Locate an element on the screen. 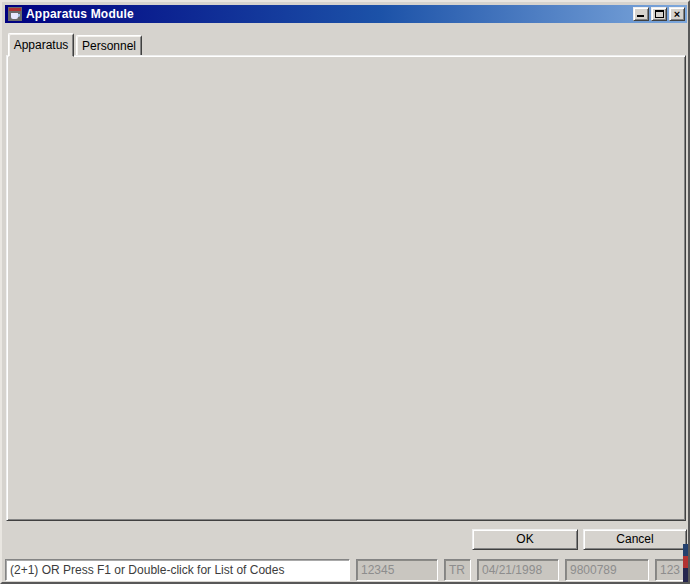 This screenshot has width=690, height=584. window-title: Apparatus Module is located at coordinates (80, 14).